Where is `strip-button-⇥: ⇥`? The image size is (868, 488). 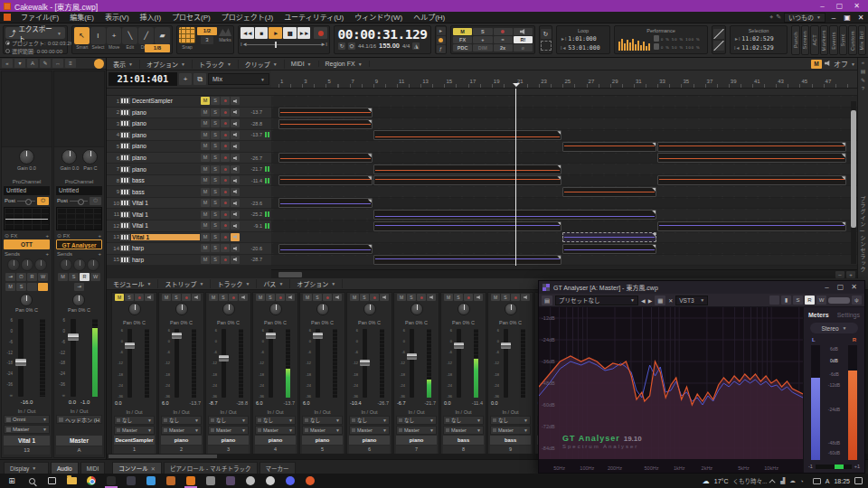
strip-button-⇥: ⇥ is located at coordinates (80, 287).